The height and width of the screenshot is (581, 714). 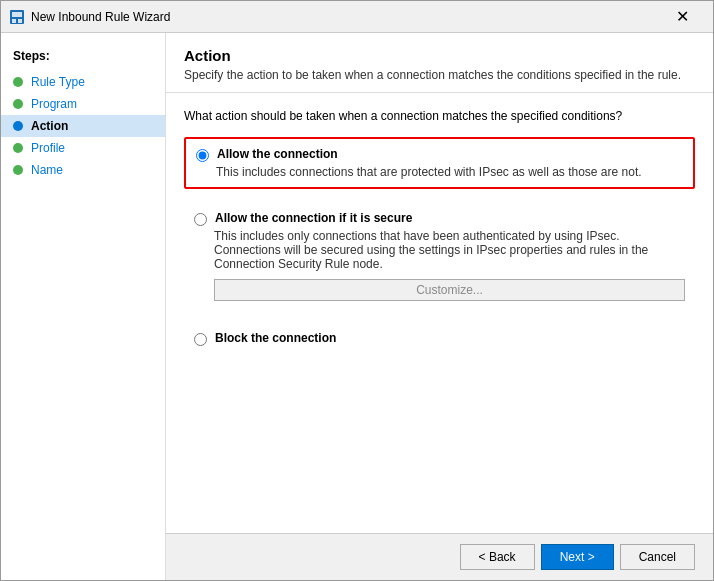 What do you see at coordinates (50, 126) in the screenshot?
I see `sidebar-label: Action` at bounding box center [50, 126].